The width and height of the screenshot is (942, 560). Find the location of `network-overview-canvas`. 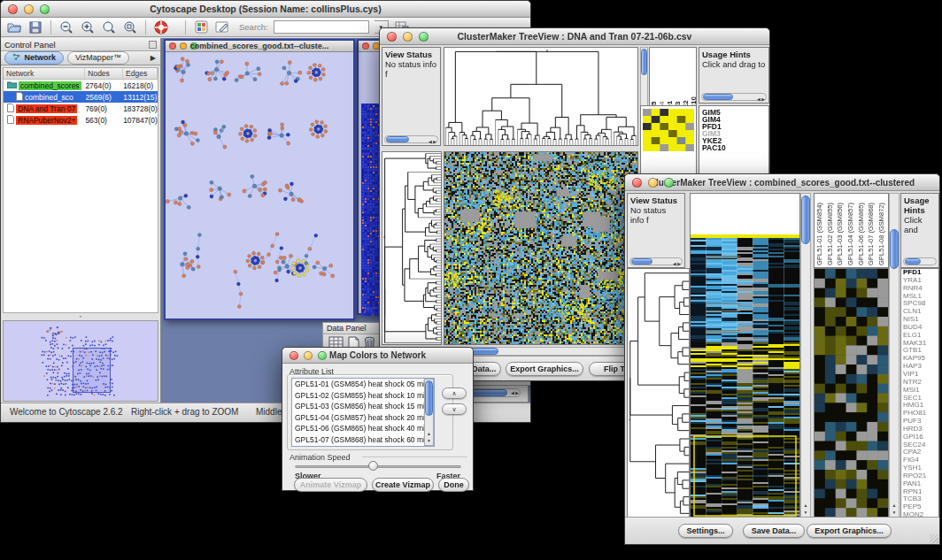

network-overview-canvas is located at coordinates (78, 361).